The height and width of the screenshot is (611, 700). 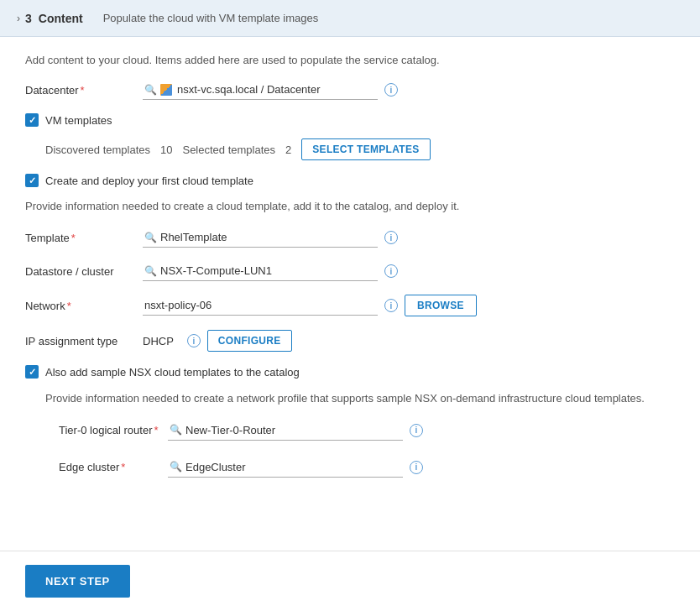 I want to click on template-value: RhelTemplate, so click(x=194, y=237).